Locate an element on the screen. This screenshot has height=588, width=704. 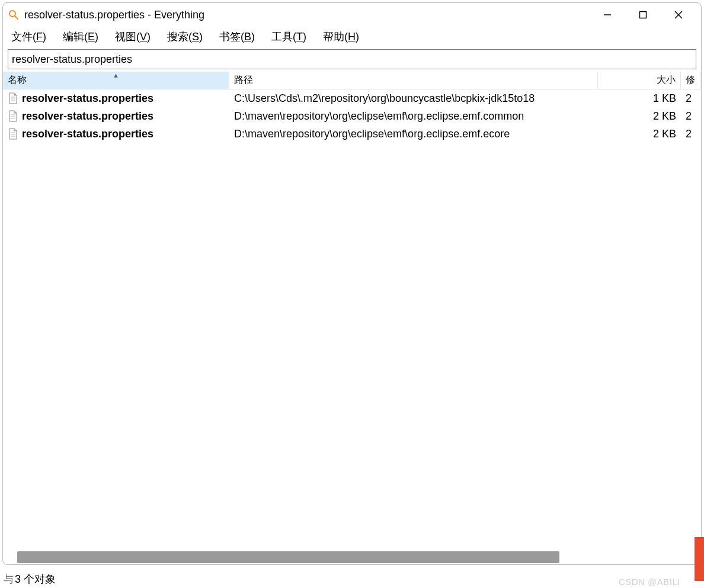
search-input is located at coordinates (352, 59).